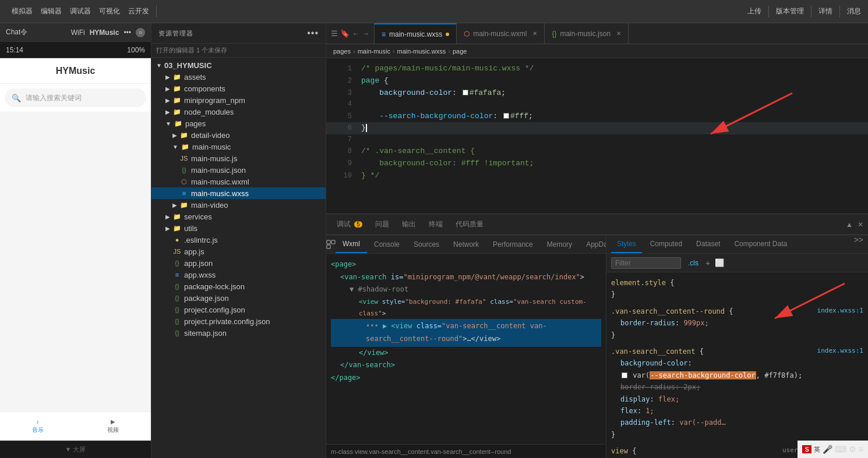  Describe the element at coordinates (140, 33) in the screenshot. I see `sim-record-icon: ○` at that location.